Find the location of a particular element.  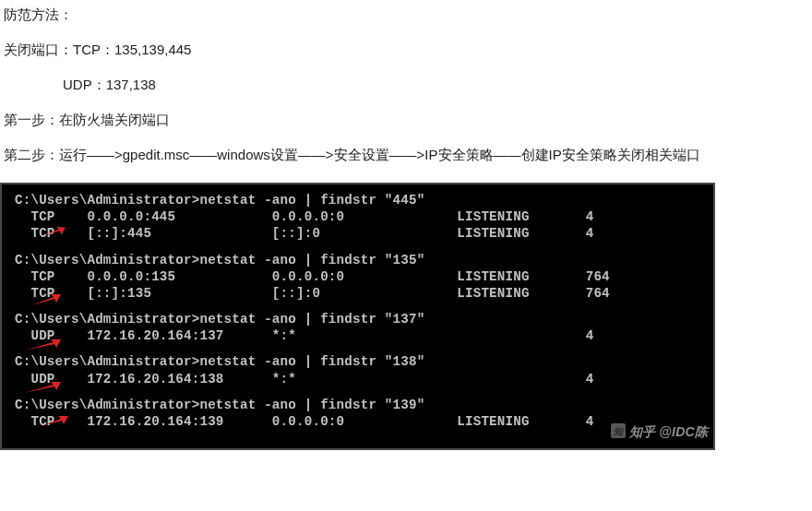

terminal-line: TCP [::]:445 [::]:0 LISTENING 4 is located at coordinates (364, 233).